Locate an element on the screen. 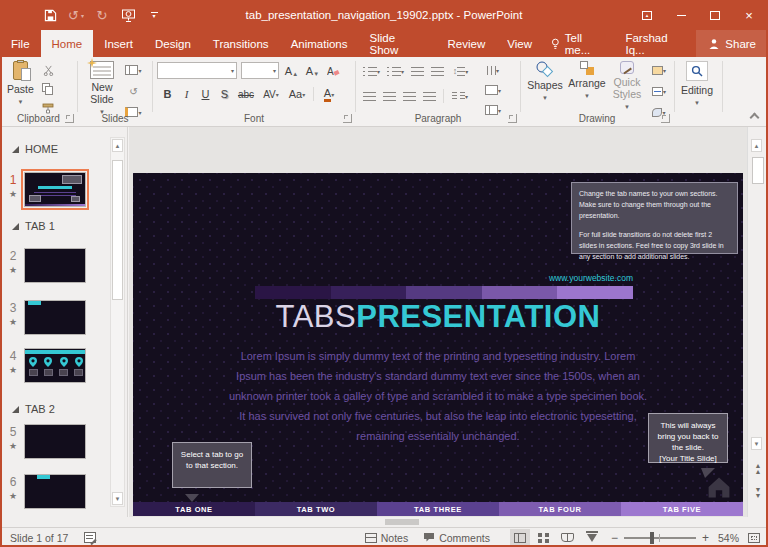 The width and height of the screenshot is (768, 547). collapse-ribbon-button is located at coordinates (755, 118).